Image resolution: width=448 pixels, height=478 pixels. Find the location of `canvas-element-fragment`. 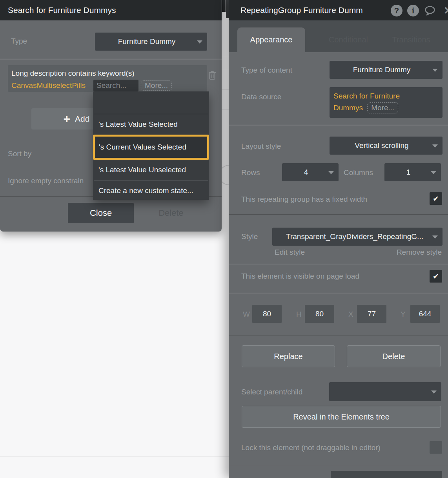

canvas-element-fragment is located at coordinates (224, 6).